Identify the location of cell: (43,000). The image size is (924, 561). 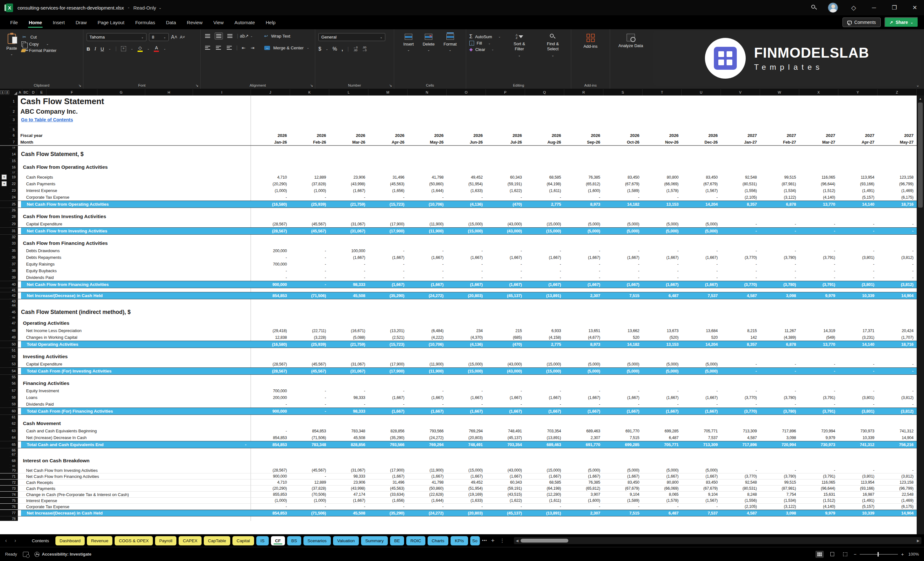
(506, 364).